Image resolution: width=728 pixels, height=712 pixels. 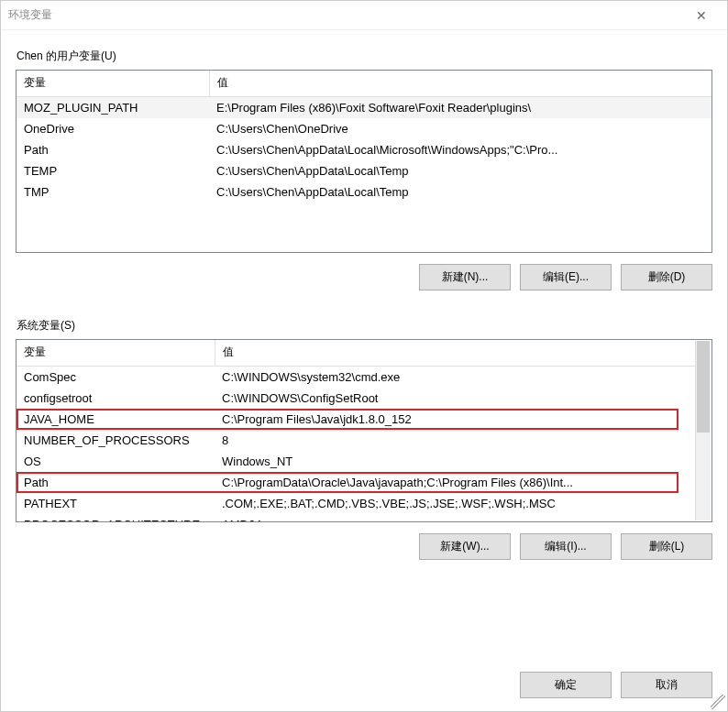 What do you see at coordinates (667, 277) in the screenshot?
I see `user-del-button: 删除(D)` at bounding box center [667, 277].